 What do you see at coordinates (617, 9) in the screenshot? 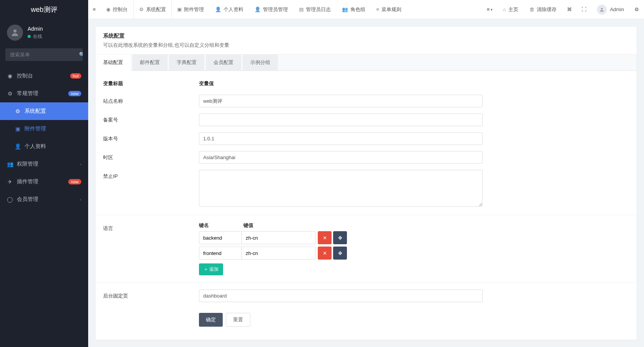
I see `user-menu-label: Admin` at bounding box center [617, 9].